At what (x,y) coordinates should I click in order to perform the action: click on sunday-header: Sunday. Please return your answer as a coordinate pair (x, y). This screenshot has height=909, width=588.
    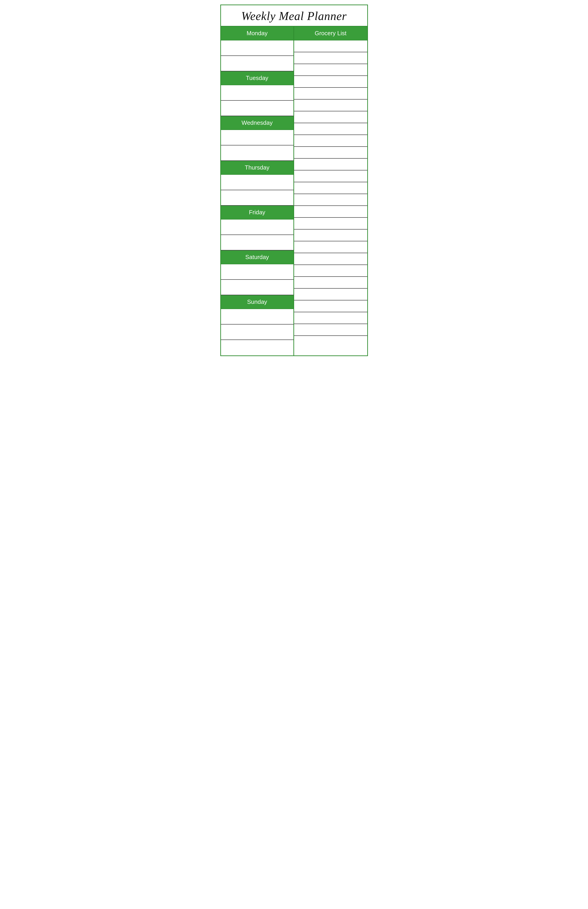
    Looking at the image, I should click on (257, 302).